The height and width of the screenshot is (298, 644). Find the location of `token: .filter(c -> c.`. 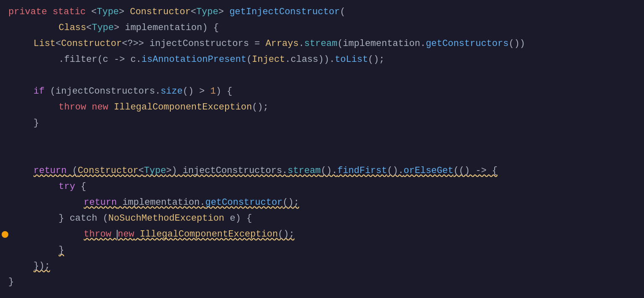

token: .filter(c -> c. is located at coordinates (100, 59).